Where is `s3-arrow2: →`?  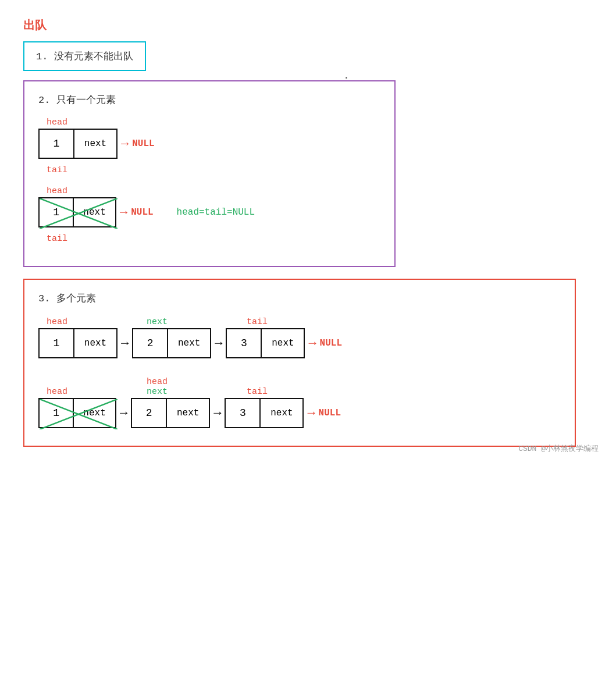
s3-arrow2: → is located at coordinates (219, 343).